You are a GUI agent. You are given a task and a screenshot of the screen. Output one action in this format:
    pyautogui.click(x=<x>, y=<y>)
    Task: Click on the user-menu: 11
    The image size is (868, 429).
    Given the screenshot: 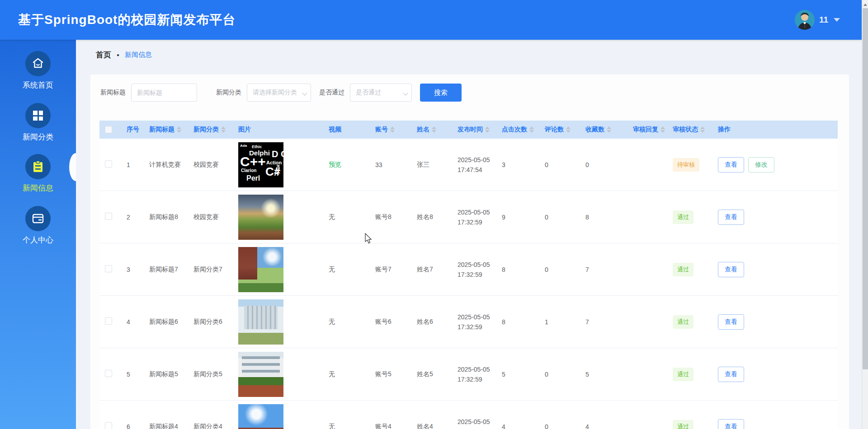 What is the action you would take?
    pyautogui.click(x=817, y=20)
    